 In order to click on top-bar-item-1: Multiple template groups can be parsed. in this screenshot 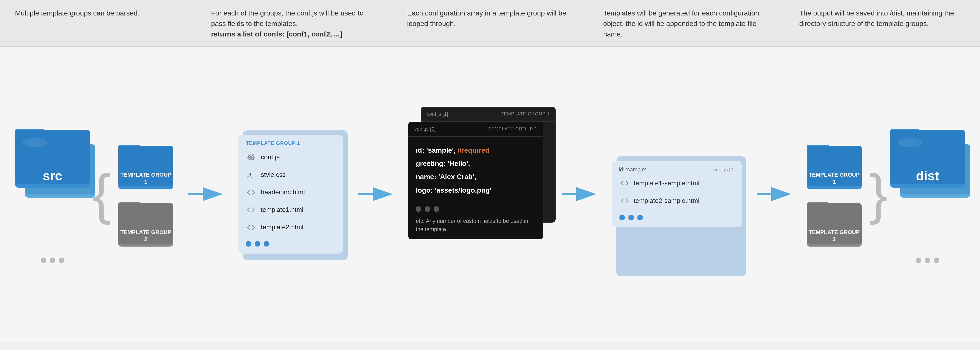, I will do `click(98, 24)`.